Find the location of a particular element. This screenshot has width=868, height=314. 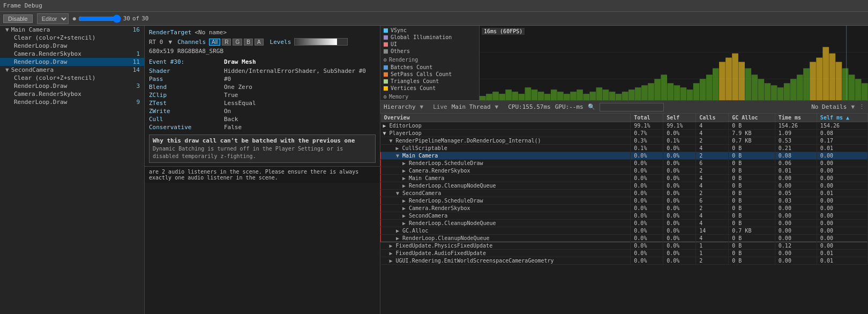

table-row: ▼ RenderPipelineManager.DoRenderLoop_Int… is located at coordinates (625, 141).